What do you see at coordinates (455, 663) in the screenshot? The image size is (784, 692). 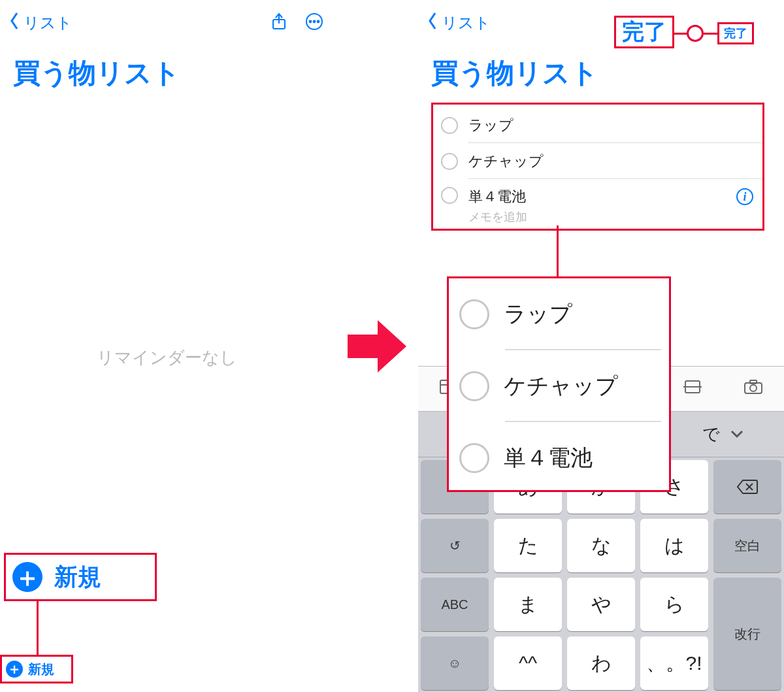 I see `key-emoji: ☺` at bounding box center [455, 663].